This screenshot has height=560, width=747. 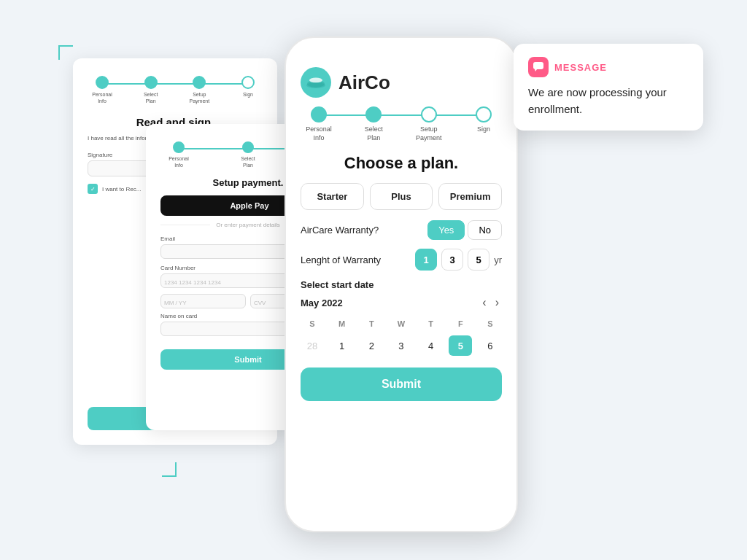 What do you see at coordinates (401, 124) in the screenshot?
I see `phone-steps: PersonalInfo SelectPlan SetupPayment Sig…` at bounding box center [401, 124].